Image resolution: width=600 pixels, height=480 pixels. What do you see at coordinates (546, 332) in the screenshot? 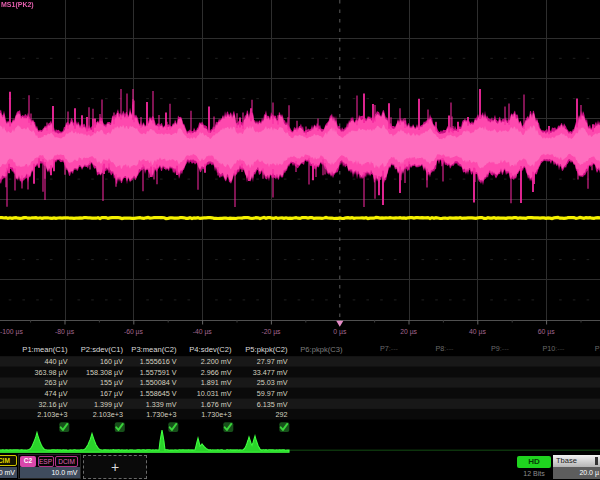
I see `svg-text: 60 µs` at bounding box center [546, 332].